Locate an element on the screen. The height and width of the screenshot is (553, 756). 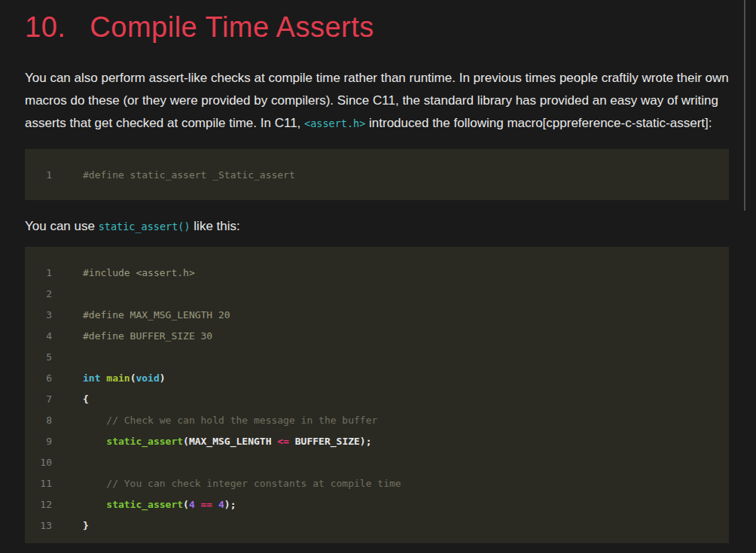
section-number: 10. is located at coordinates (45, 27).